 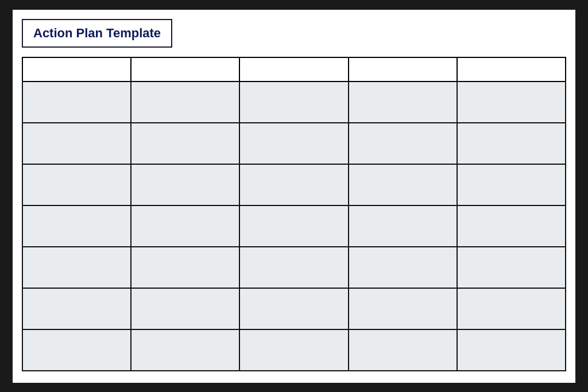 What do you see at coordinates (511, 226) in the screenshot?
I see `cell-row3-col-resources` at bounding box center [511, 226].